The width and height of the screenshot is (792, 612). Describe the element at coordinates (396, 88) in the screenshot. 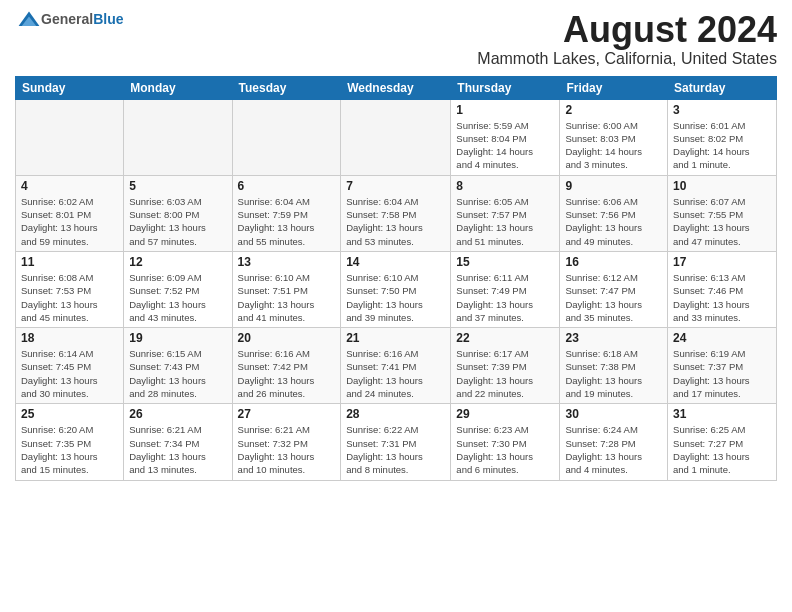

I see `header-wednesday: Wednesday` at that location.